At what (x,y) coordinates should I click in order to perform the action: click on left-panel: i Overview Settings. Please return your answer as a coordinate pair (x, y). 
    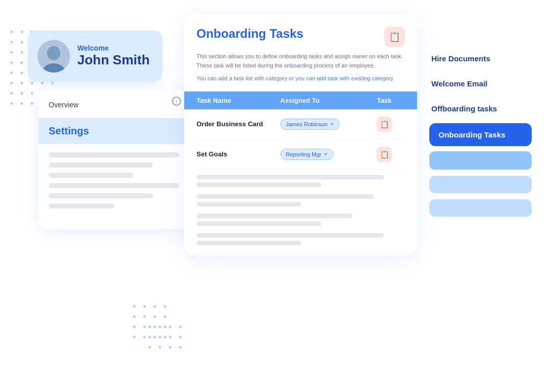
    Looking at the image, I should click on (114, 159).